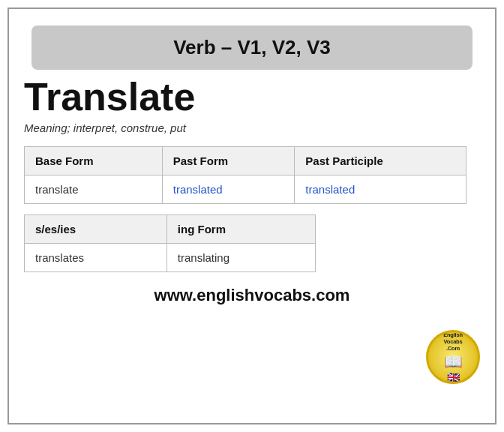 This screenshot has height=432, width=504. Describe the element at coordinates (94, 190) in the screenshot. I see `cell-base: translate` at that location.